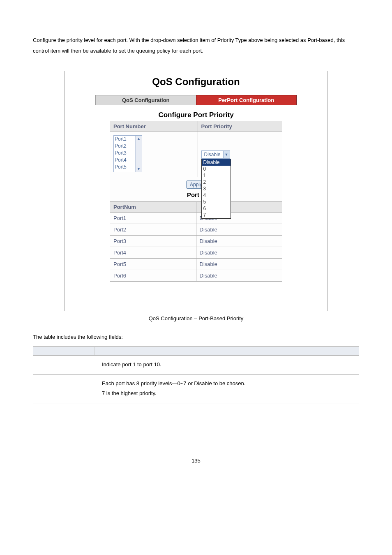 The height and width of the screenshot is (555, 392). I want to click on table-row: Port1 Disable, so click(196, 218).